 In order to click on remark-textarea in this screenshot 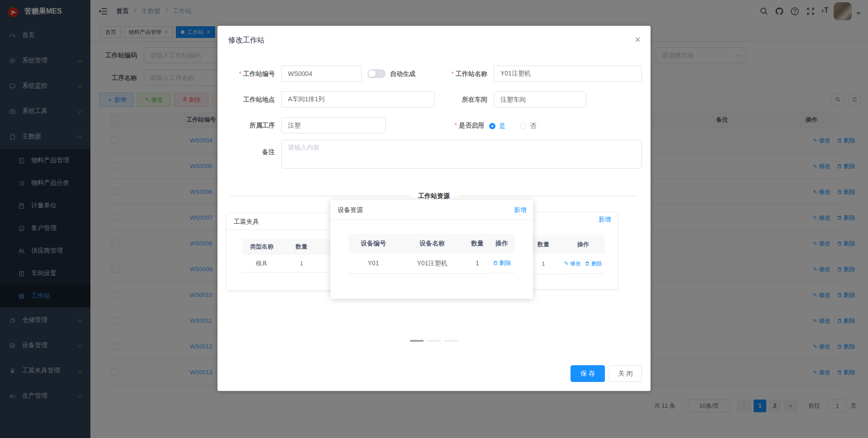, I will do `click(462, 154)`.